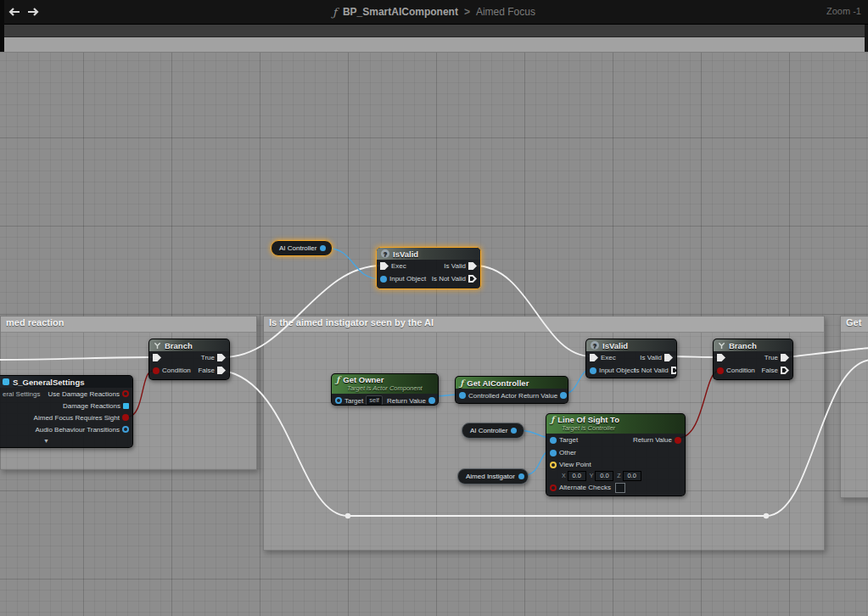  I want to click on pin-label: True, so click(208, 358).